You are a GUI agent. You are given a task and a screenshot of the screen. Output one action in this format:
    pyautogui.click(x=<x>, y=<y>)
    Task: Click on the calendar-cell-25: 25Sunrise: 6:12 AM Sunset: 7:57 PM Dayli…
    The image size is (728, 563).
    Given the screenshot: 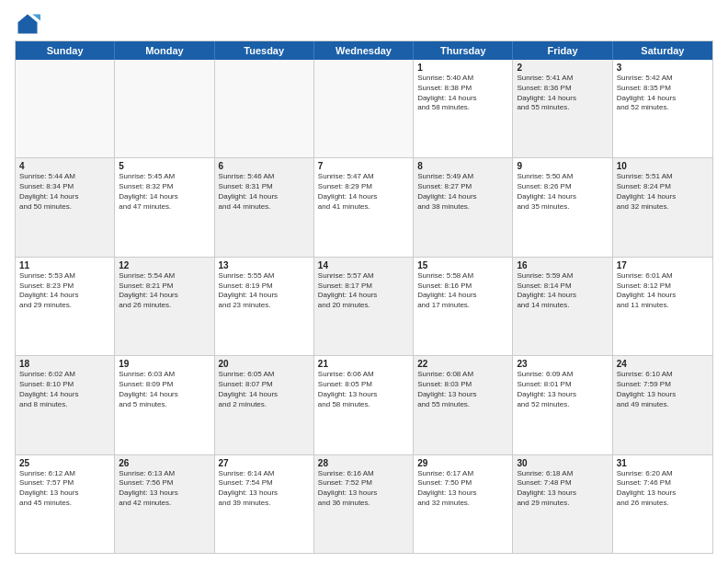 What is the action you would take?
    pyautogui.click(x=65, y=504)
    